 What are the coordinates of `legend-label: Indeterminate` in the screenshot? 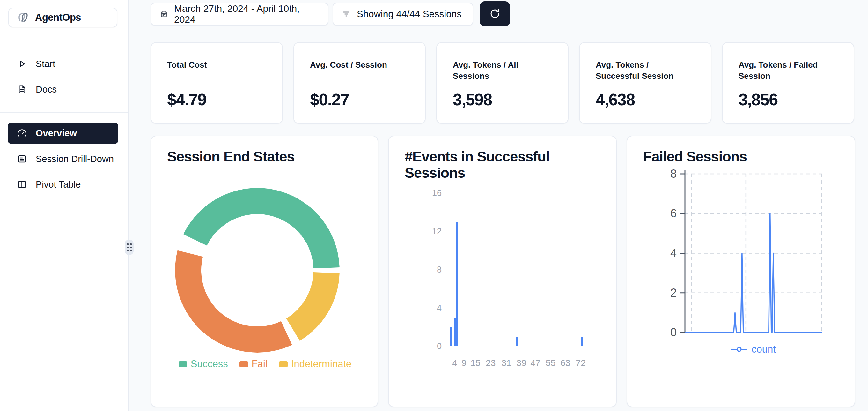 It's located at (321, 364).